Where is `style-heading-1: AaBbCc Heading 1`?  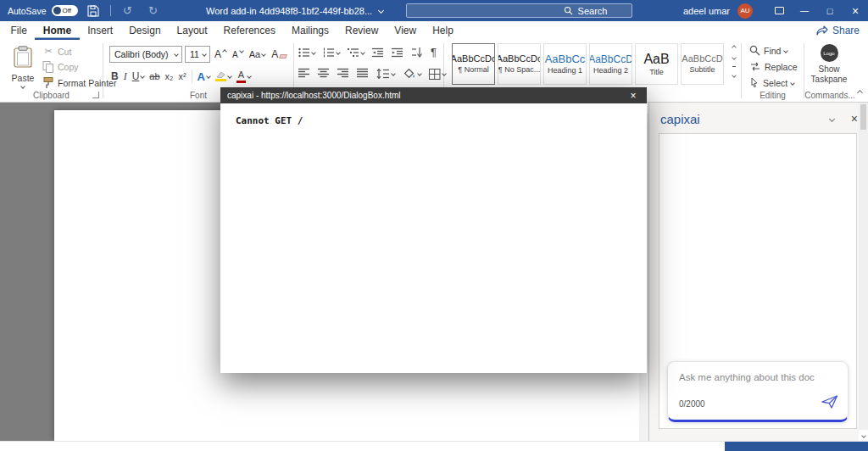
style-heading-1: AaBbCc Heading 1 is located at coordinates (565, 64).